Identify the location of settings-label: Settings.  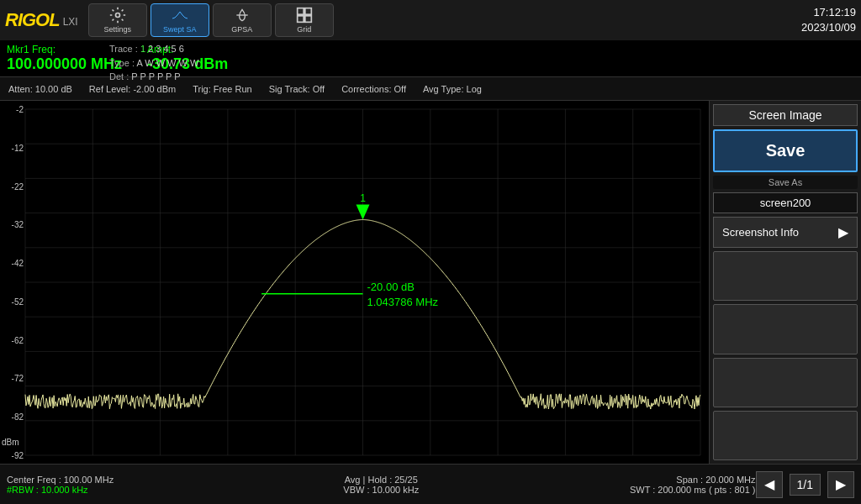
(118, 29).